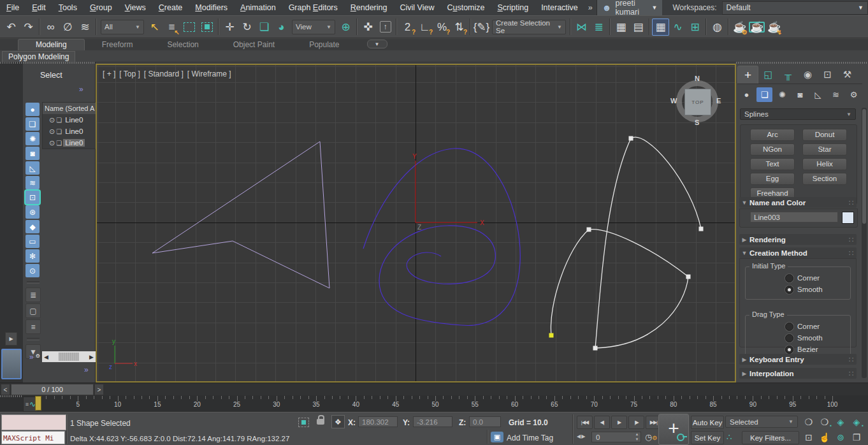  What do you see at coordinates (747, 94) in the screenshot?
I see `category-geometry-icon: ●` at bounding box center [747, 94].